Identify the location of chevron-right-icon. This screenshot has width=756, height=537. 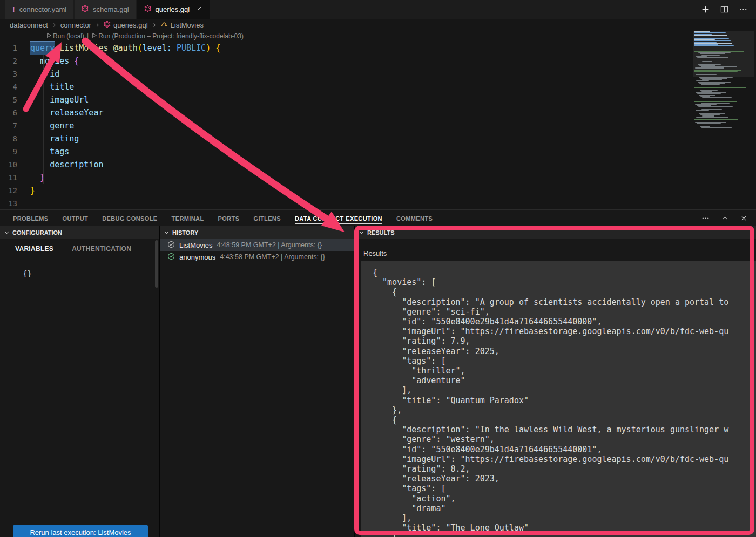
(154, 25).